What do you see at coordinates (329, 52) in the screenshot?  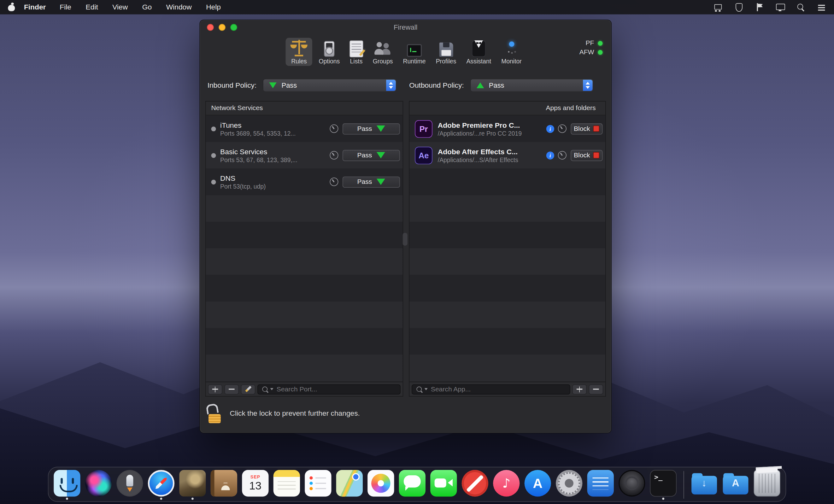 I see `toolbar-tab-options: Options` at bounding box center [329, 52].